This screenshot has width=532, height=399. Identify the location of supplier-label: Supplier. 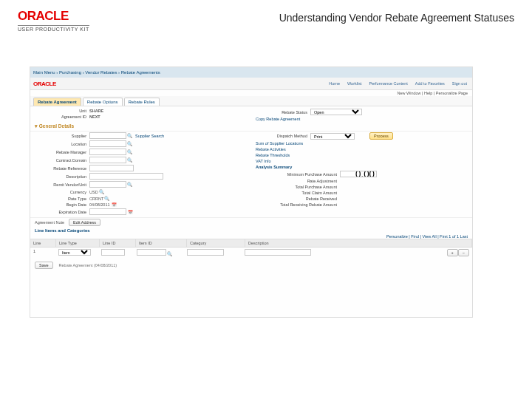
(61, 136).